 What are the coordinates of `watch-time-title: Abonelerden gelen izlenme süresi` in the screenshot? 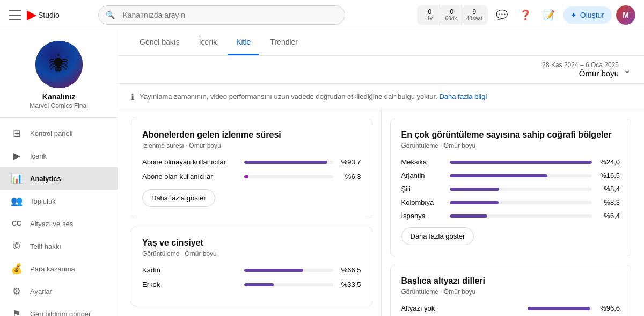 It's located at (252, 135).